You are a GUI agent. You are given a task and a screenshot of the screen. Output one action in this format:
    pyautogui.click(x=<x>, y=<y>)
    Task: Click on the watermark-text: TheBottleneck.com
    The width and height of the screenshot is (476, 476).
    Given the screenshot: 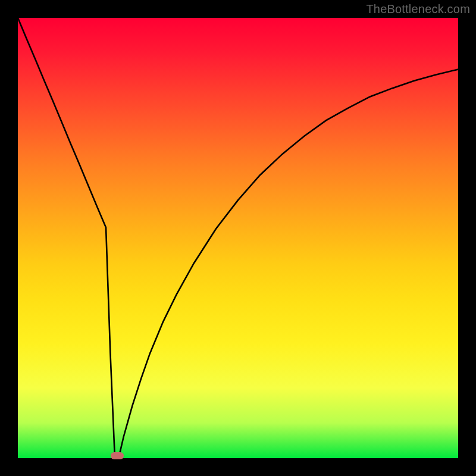 What is the action you would take?
    pyautogui.click(x=418, y=10)
    